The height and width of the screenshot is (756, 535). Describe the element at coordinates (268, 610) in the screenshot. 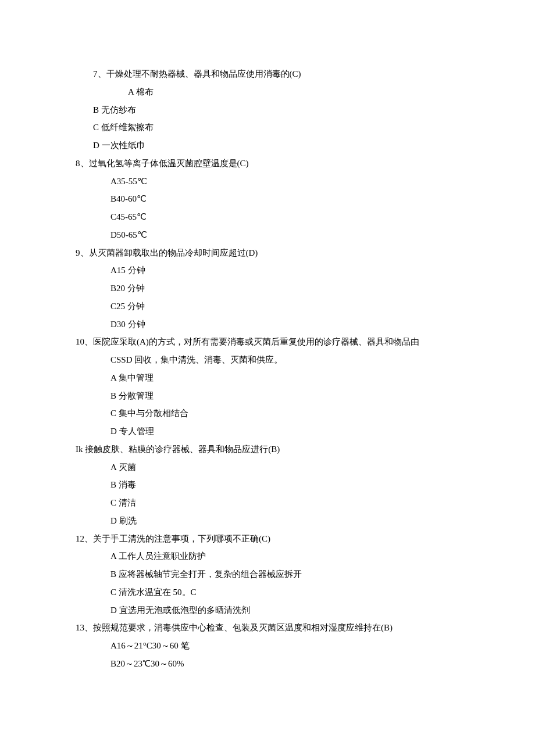

I see `q12-opt-d: D 宜选用无泡或低泡型的多晒清洗剂` at that location.